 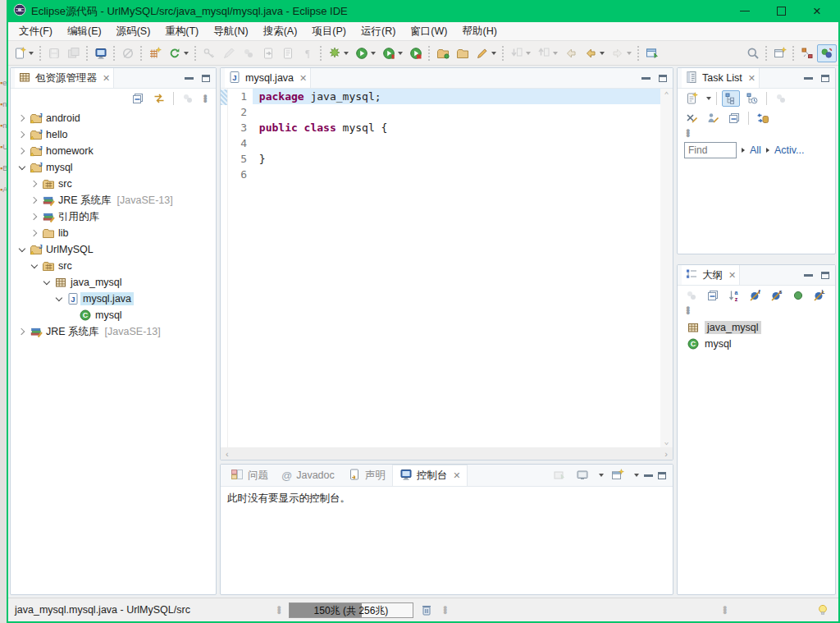 I want to click on menu-item: 源码(S), so click(x=134, y=31).